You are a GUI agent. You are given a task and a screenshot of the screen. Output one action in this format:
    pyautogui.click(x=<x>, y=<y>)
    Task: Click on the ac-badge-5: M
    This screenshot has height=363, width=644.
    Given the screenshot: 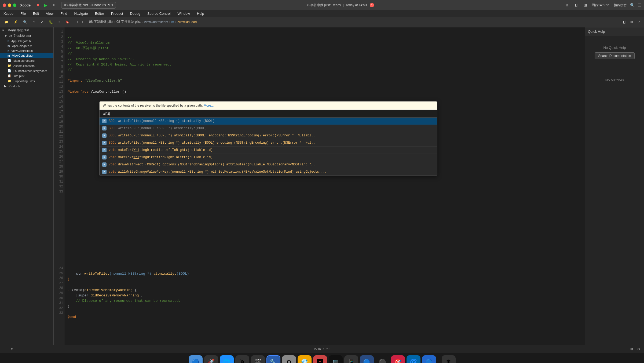 What is the action you would take?
    pyautogui.click(x=104, y=157)
    